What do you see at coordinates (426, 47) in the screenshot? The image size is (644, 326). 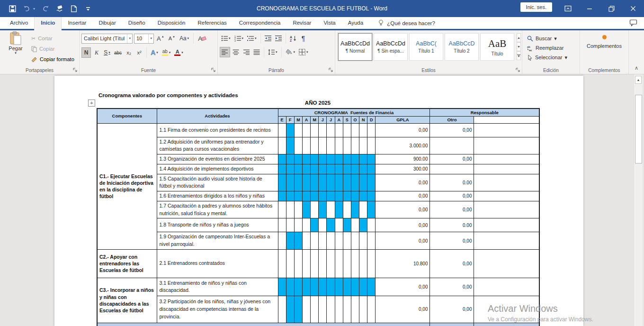 I see `style-card-t-tulo-1: AaBbC(Título 1` at bounding box center [426, 47].